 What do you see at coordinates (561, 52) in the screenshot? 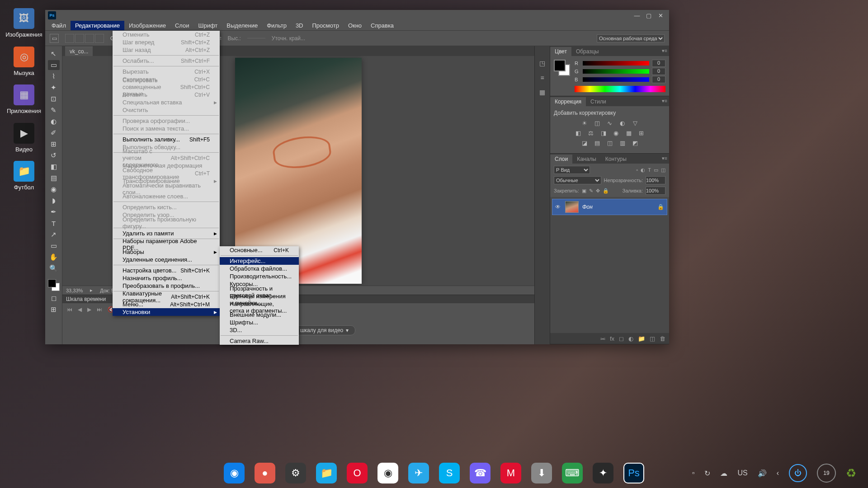
I see `tab-color: Цвет` at bounding box center [561, 52].